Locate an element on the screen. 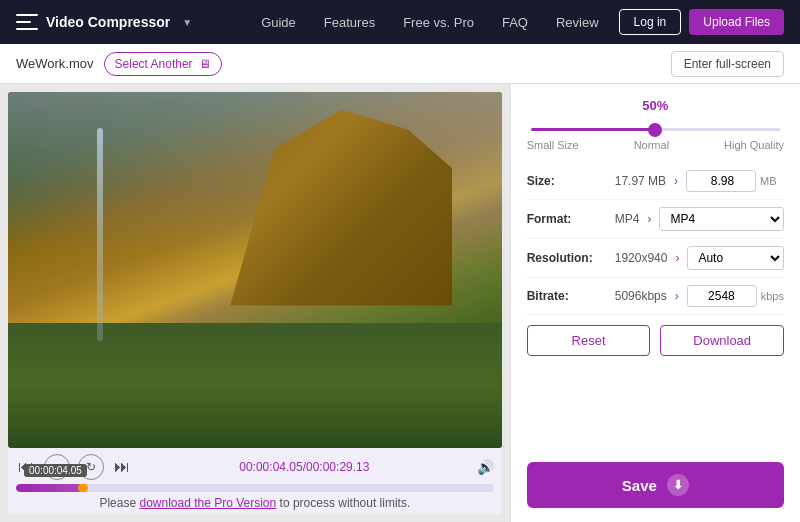 The image size is (800, 522). format-input-group: MP4 MOV AVI MKV WebM is located at coordinates (722, 219).